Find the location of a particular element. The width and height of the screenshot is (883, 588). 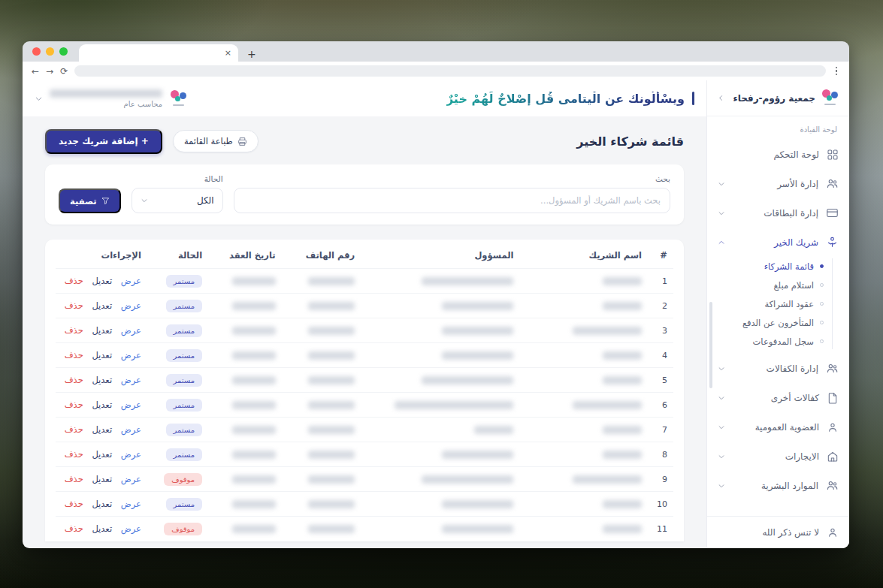

sidebar-item-human-resources: الموارد البشرية is located at coordinates (779, 485).